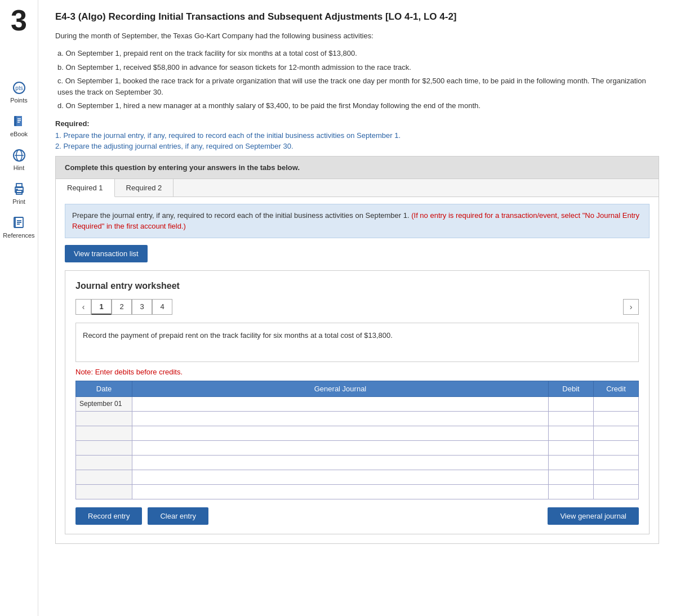  I want to click on page-2-button: 2, so click(122, 307).